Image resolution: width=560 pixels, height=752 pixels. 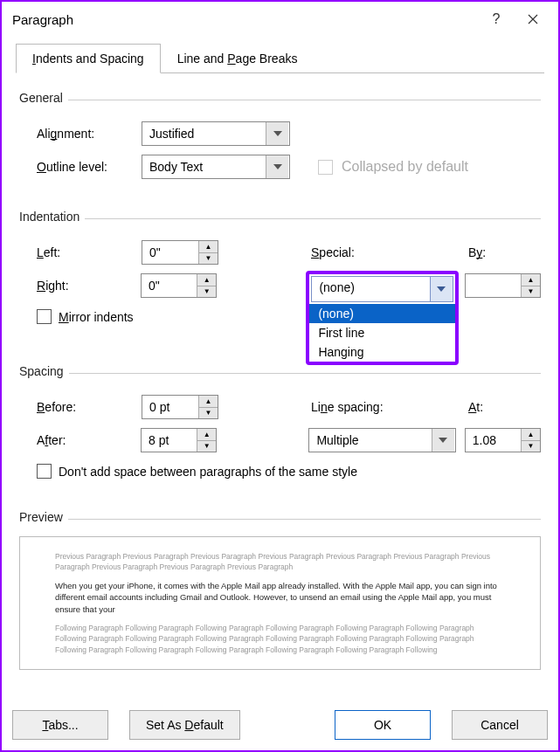 What do you see at coordinates (85, 252) in the screenshot?
I see `indent-left-label: Left:` at bounding box center [85, 252].